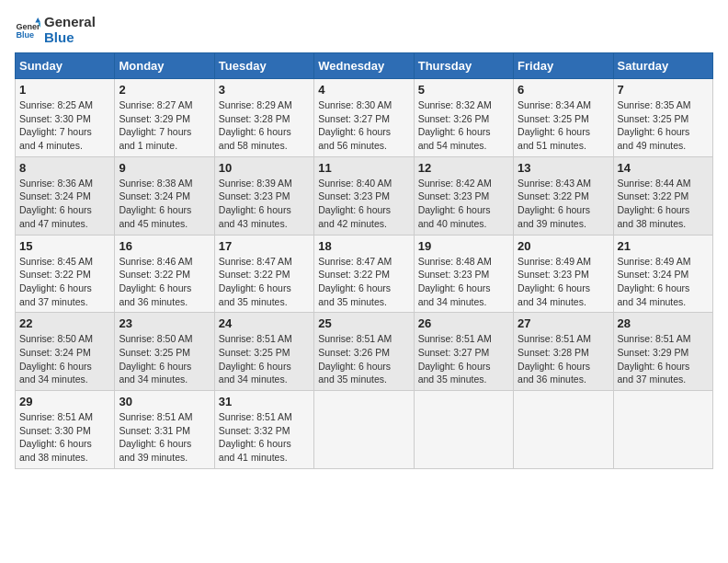  I want to click on day-number: 9, so click(164, 167).